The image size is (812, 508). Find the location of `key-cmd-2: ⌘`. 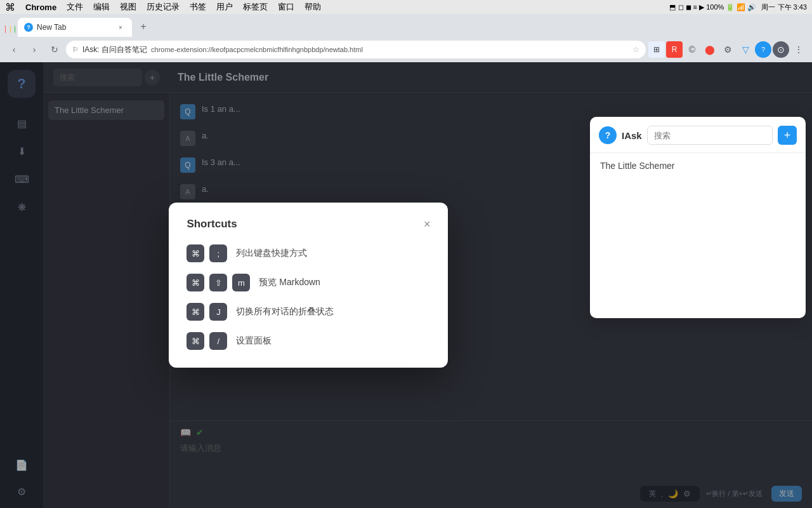

key-cmd-2: ⌘ is located at coordinates (195, 283).